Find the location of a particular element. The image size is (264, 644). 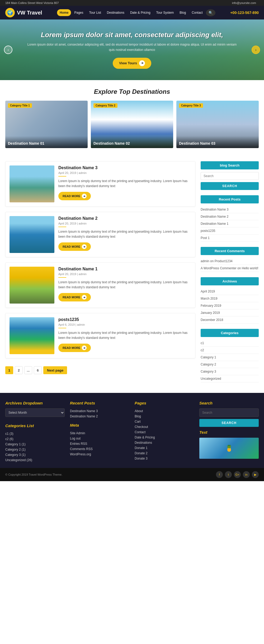

footer-cat-c1-link: c1 (3) is located at coordinates (10, 434).